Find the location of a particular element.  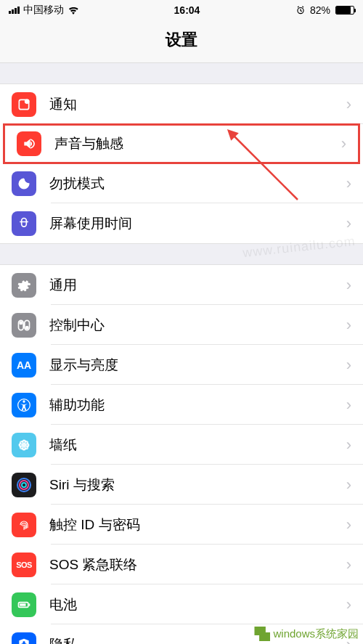

battery-settings-icon is located at coordinates (24, 605).